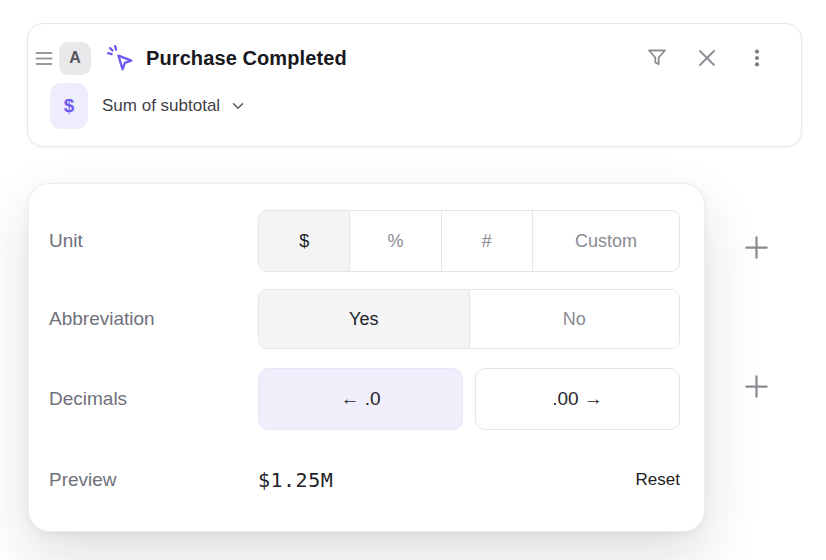 This screenshot has width=826, height=560. What do you see at coordinates (707, 58) in the screenshot?
I see `close-icon` at bounding box center [707, 58].